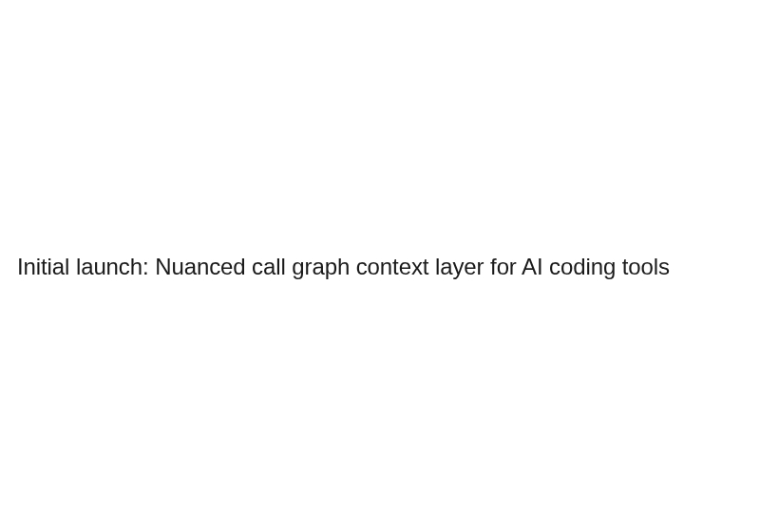 Image resolution: width=760 pixels, height=532 pixels. Describe the element at coordinates (344, 266) in the screenshot. I see `page-headline: Initial launch: Nuanced call graph conte…` at that location.